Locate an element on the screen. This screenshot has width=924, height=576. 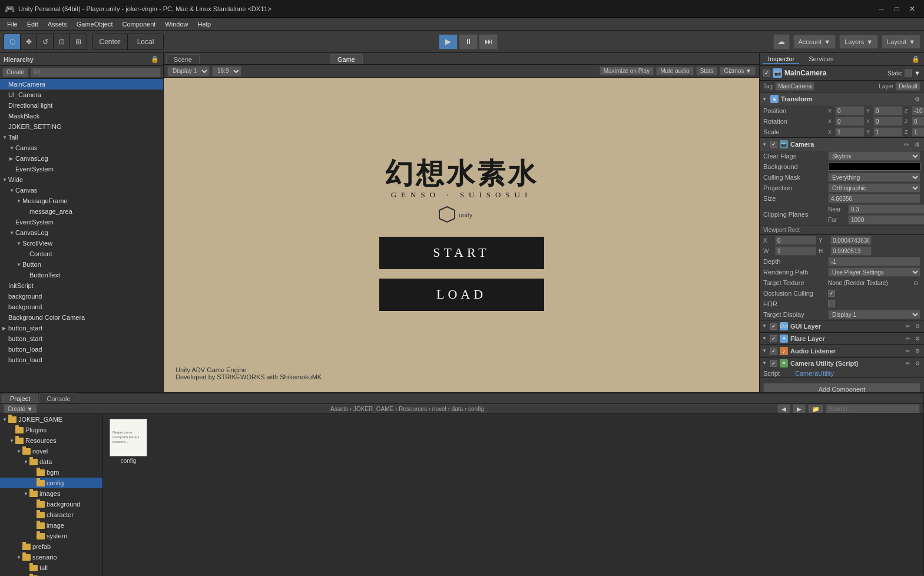
p-item-images: images is located at coordinates (51, 494).